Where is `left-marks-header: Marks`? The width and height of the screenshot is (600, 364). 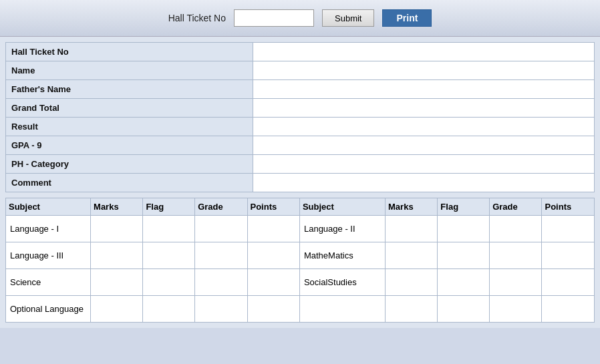 left-marks-header: Marks is located at coordinates (117, 207).